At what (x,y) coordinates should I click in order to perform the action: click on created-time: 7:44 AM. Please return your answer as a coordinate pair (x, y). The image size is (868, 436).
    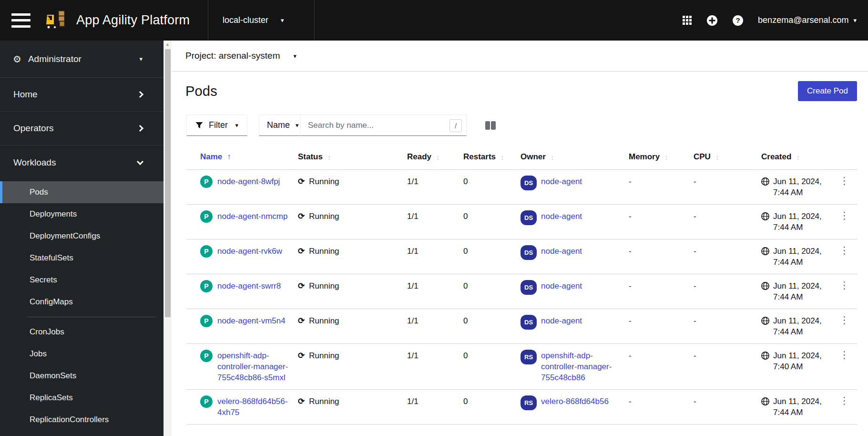
    Looking at the image, I should click on (797, 297).